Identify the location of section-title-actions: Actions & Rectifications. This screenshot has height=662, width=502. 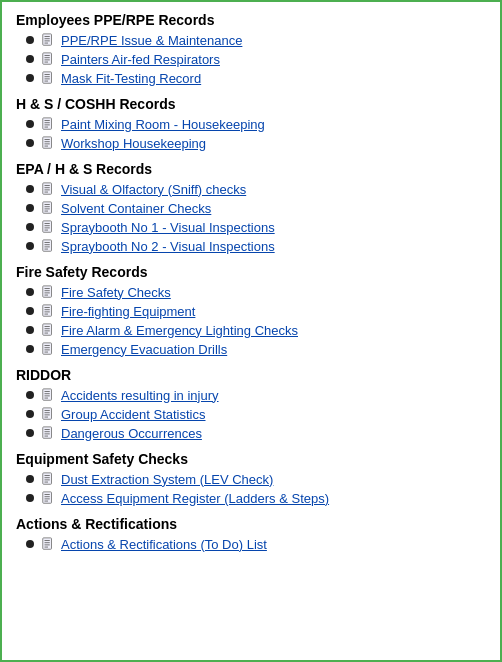
(251, 524).